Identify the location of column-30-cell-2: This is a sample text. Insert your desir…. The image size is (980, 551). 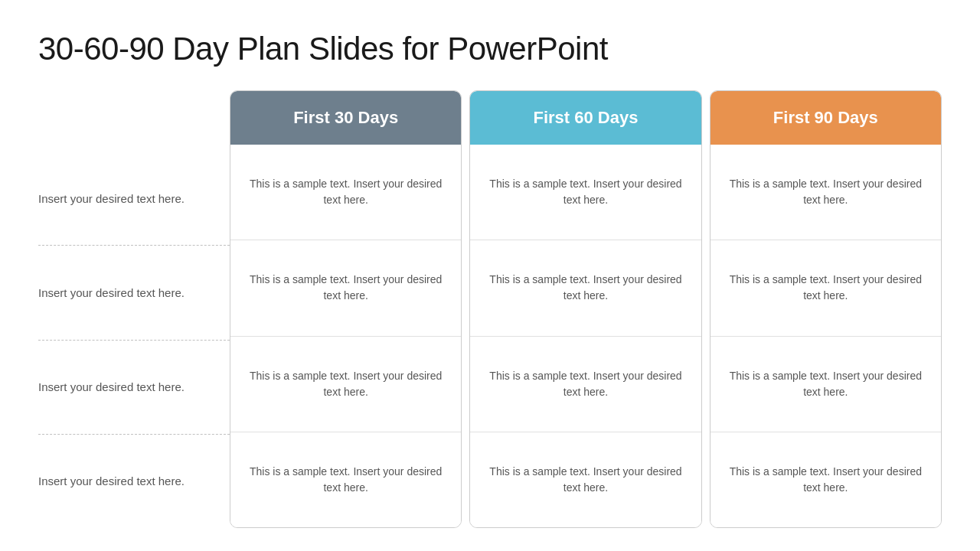
(346, 288).